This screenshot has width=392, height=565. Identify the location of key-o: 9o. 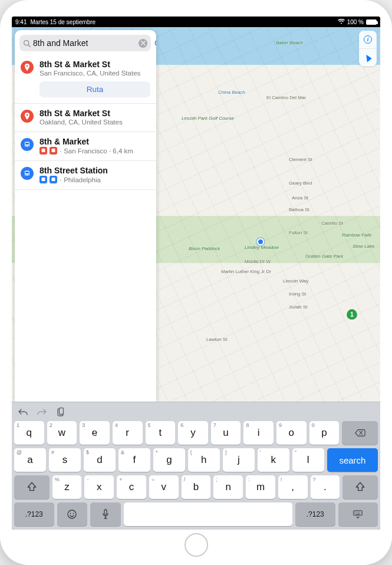
(291, 433).